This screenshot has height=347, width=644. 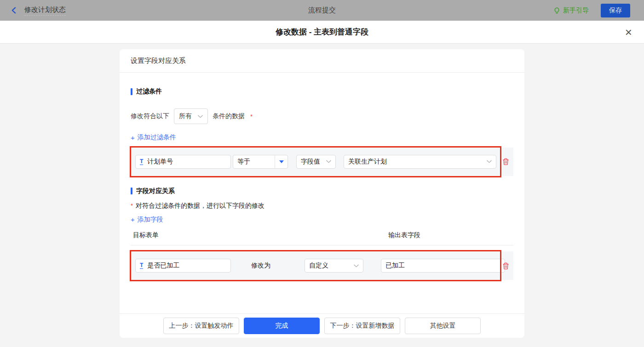 I want to click on next-step-button: 下一步：设置新增数据, so click(x=362, y=326).